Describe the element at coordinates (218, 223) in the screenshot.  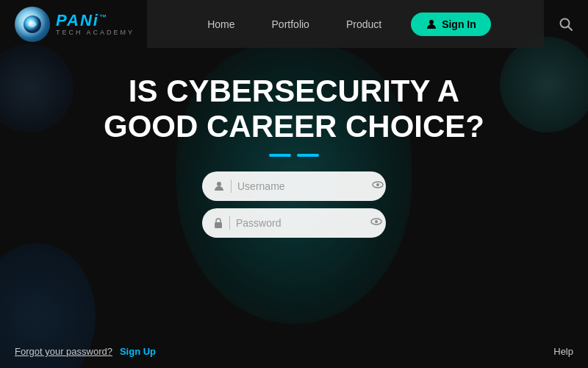
I see `lock-icon` at that location.